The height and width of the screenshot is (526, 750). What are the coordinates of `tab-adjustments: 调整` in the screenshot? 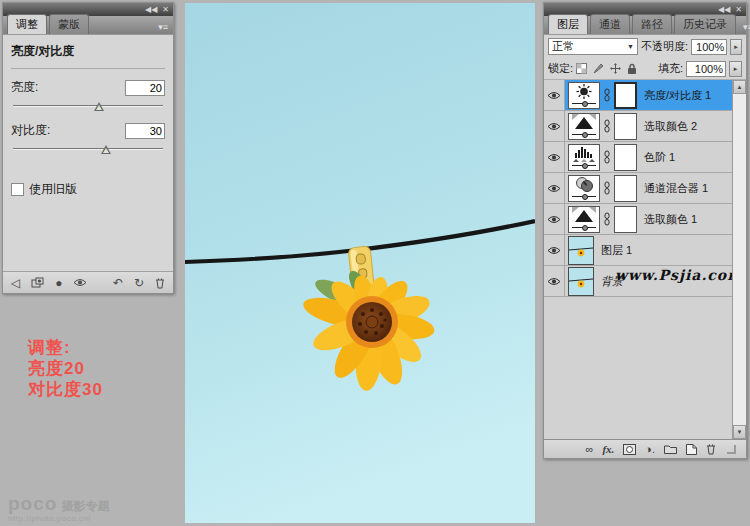 It's located at (27, 24).